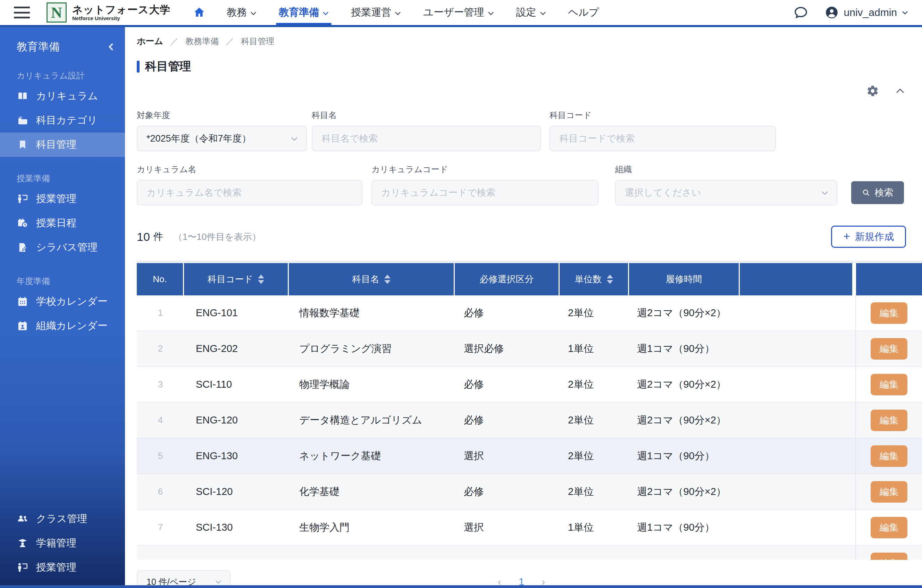 This screenshot has width=922, height=588. Describe the element at coordinates (413, 12) in the screenshot. I see `main-nav: 教務 教育準備 授業運営 ユーザー管理 設定 ヘルプ` at that location.